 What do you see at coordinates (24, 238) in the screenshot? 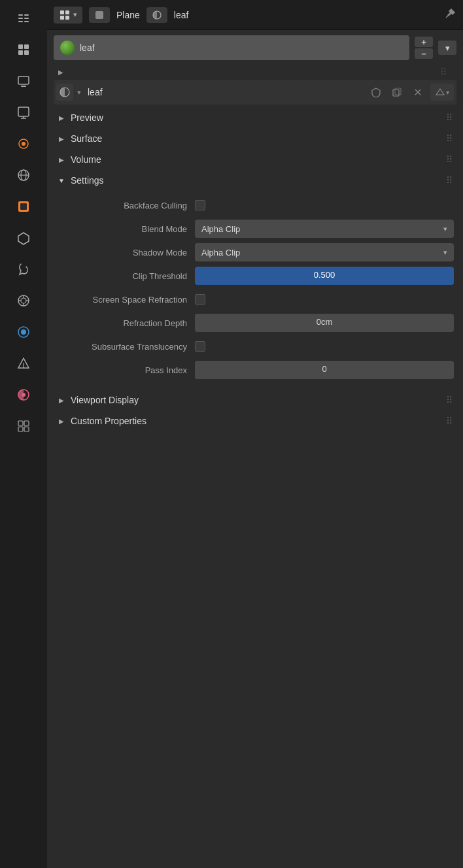
I see `sidebar-item-object` at bounding box center [24, 238].